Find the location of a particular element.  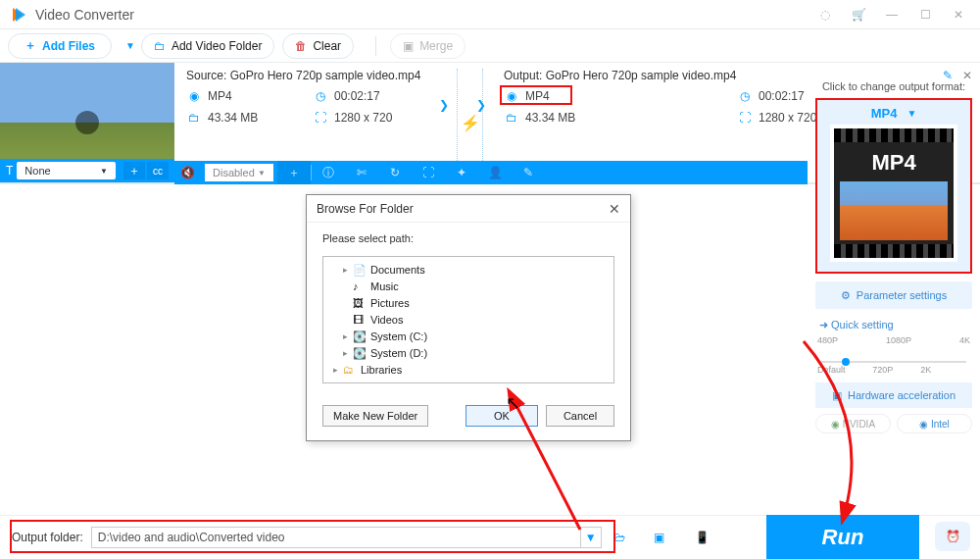

pictures-icon: 🖼 is located at coordinates (360, 303).